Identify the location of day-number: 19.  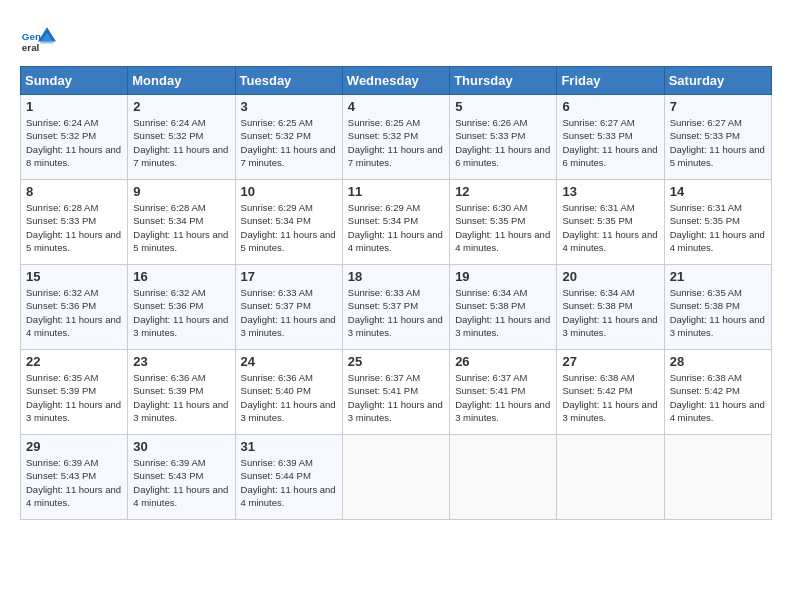
(503, 276).